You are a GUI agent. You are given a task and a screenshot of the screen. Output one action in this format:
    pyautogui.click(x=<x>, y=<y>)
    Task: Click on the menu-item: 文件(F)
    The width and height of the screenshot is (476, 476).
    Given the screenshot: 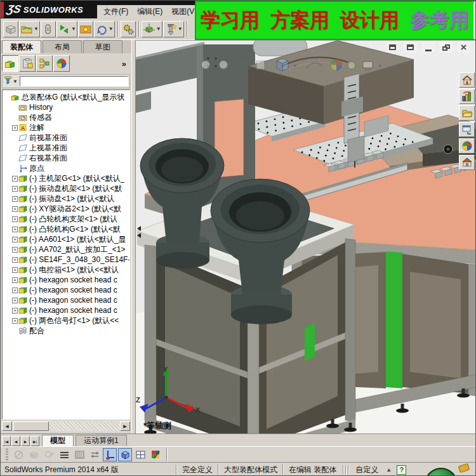 What is the action you would take?
    pyautogui.click(x=116, y=11)
    